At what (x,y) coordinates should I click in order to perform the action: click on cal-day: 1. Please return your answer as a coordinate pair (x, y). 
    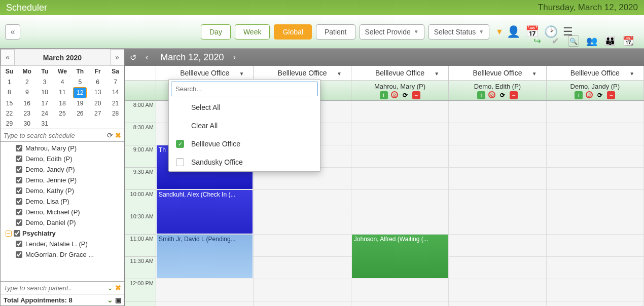
    Looking at the image, I should click on (9, 82).